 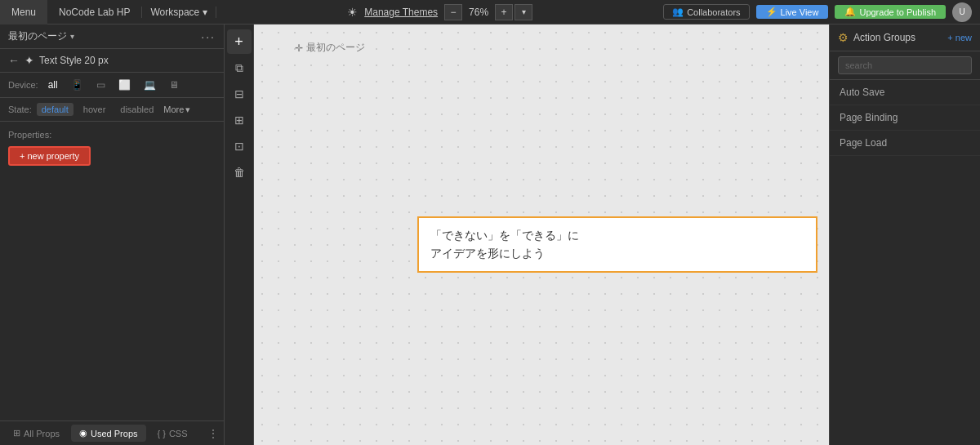 I want to click on state-more-chevron-icon: ▾, so click(x=188, y=109).